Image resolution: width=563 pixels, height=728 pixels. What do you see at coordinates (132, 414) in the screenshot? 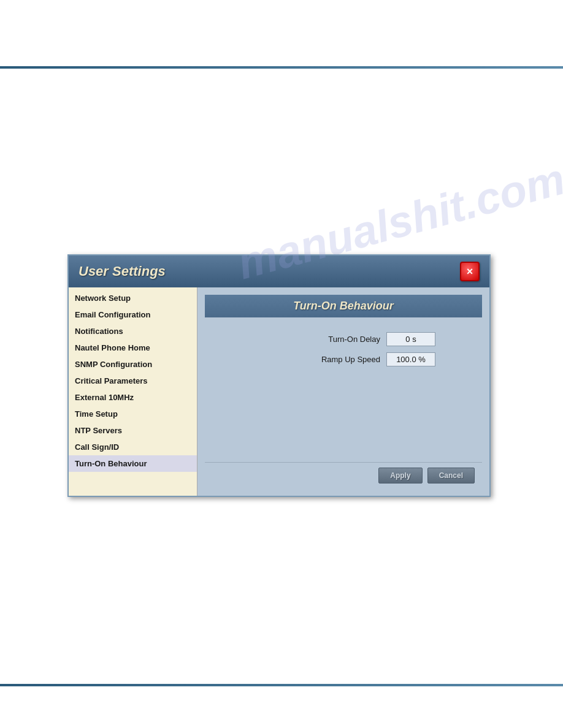
I see `sidebar-item-time-setup: Time Setup` at bounding box center [132, 414].